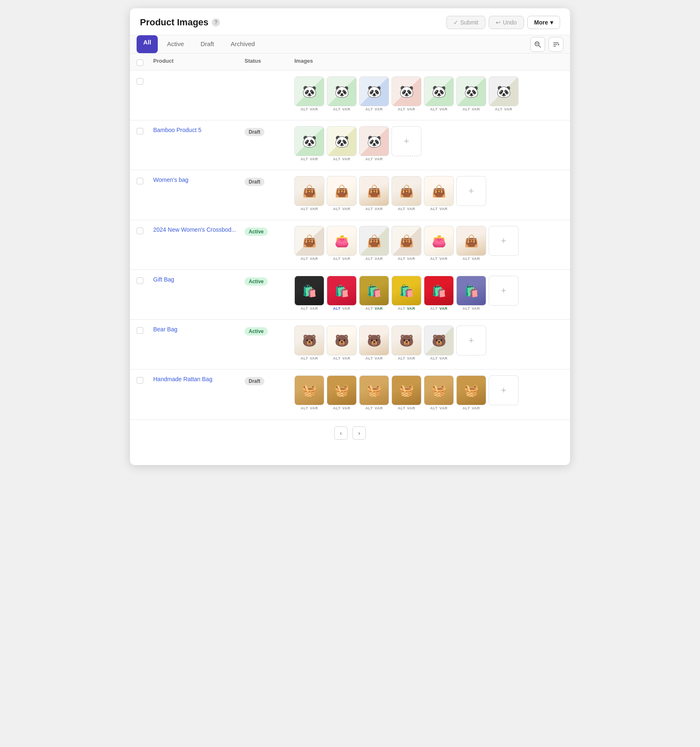 Image resolution: width=700 pixels, height=747 pixels. What do you see at coordinates (175, 44) in the screenshot?
I see `tab-active: Active` at bounding box center [175, 44].